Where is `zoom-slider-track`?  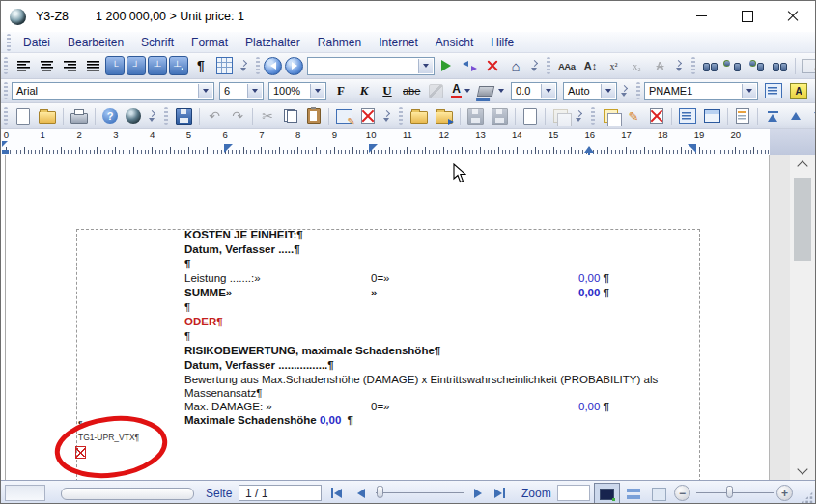 zoom-slider-track is located at coordinates (735, 492).